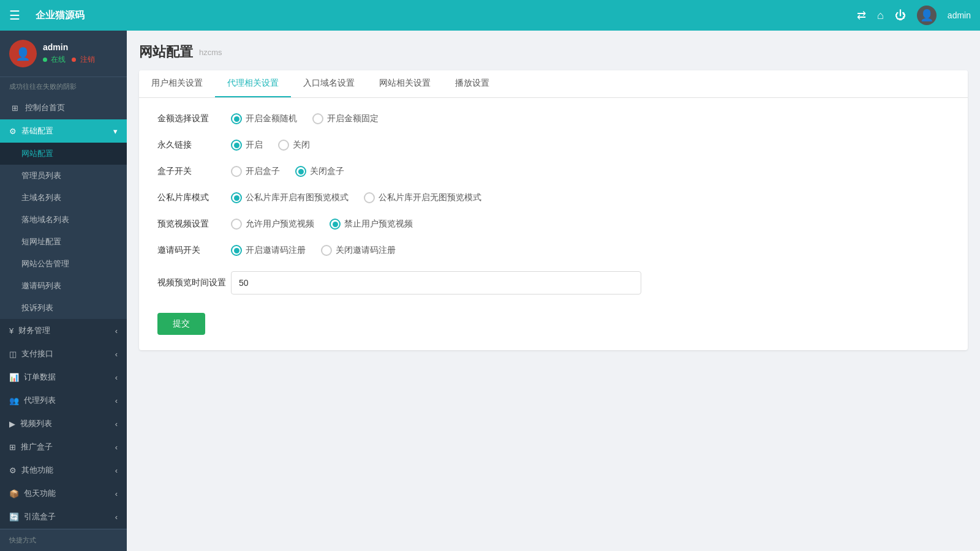 Image resolution: width=980 pixels, height=551 pixels. What do you see at coordinates (34, 331) in the screenshot?
I see `finance-label: 财务管理` at bounding box center [34, 331].